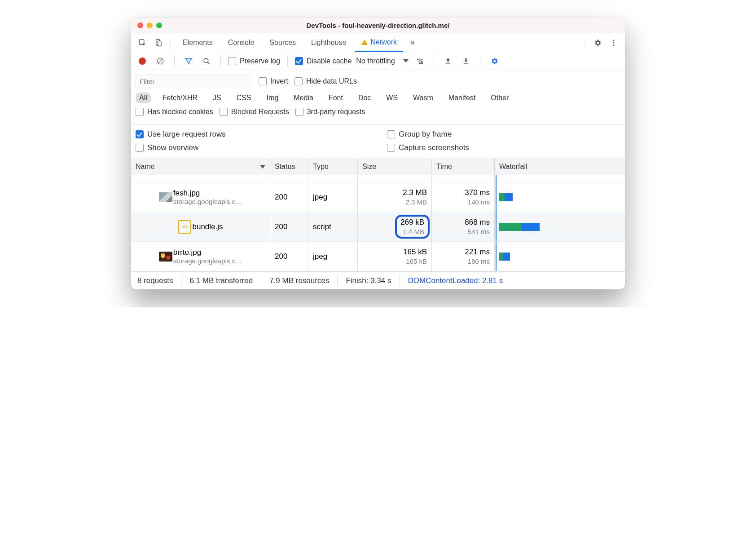 The image size is (756, 541). What do you see at coordinates (160, 61) in the screenshot?
I see `clear-button` at bounding box center [160, 61].